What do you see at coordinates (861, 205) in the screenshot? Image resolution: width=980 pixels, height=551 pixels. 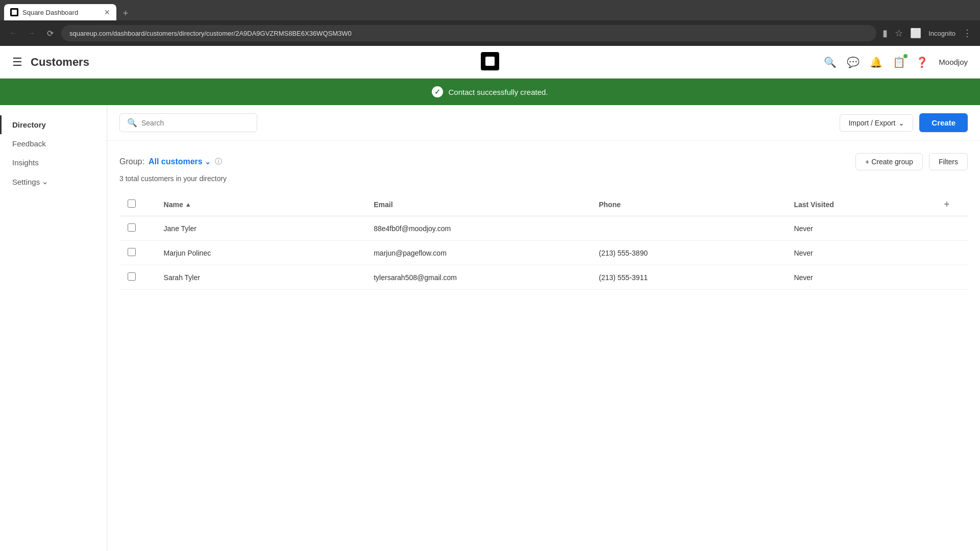 I see `column-header-last-visited: Last Visited` at bounding box center [861, 205].